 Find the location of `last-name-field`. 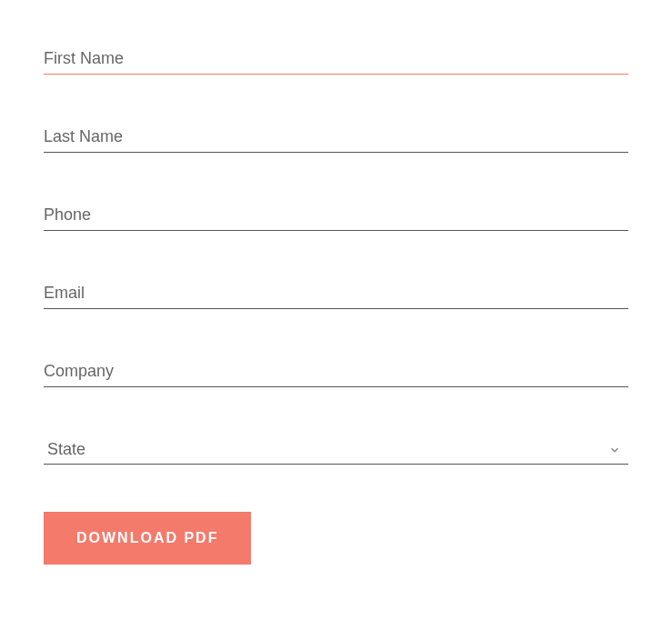

last-name-field is located at coordinates (336, 137).